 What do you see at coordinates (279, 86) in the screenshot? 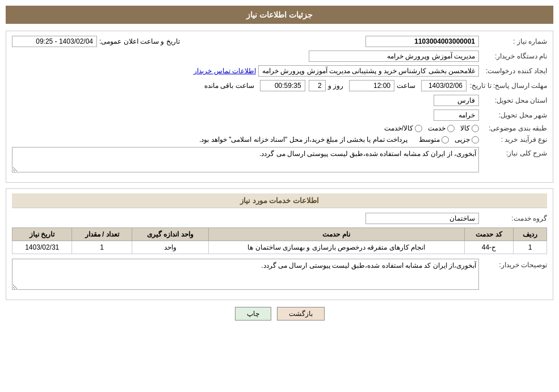
I see `row-mohlat: مهلت ارسال پاسخ: تا تاریخ: 1403/02/06 سا…` at bounding box center [279, 86].